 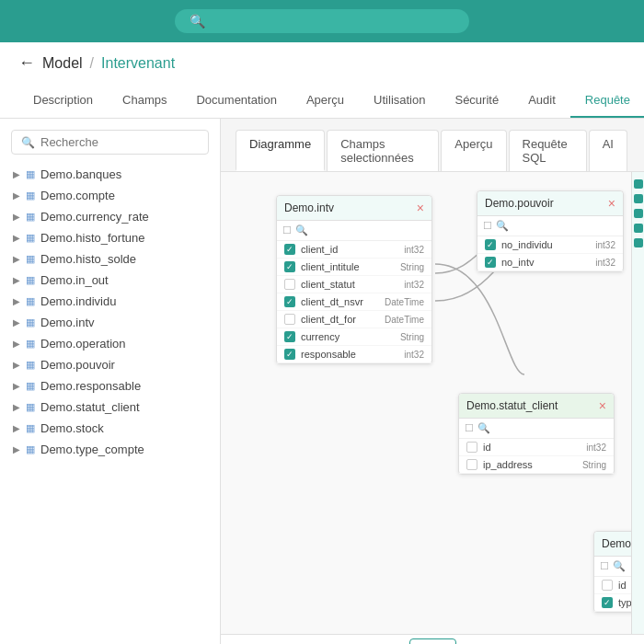 What do you see at coordinates (110, 217) in the screenshot?
I see `list-item: ▶ ▦ Demo.currency_rate` at bounding box center [110, 217].